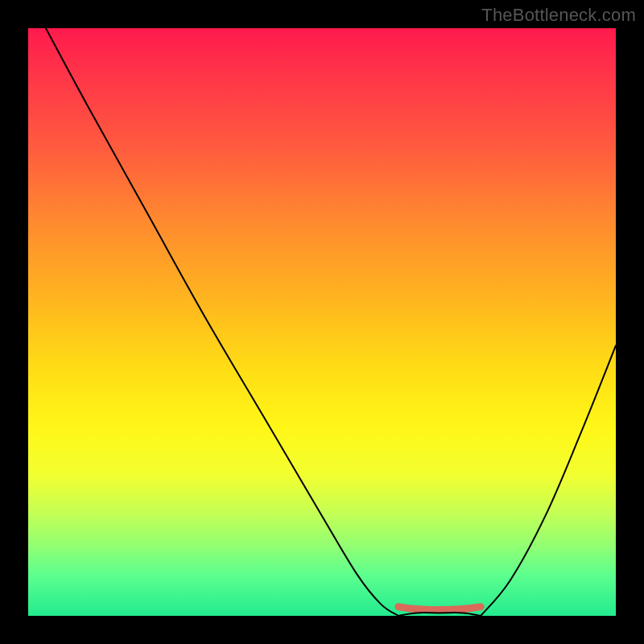 The image size is (644, 644). I want to click on watermark-text: TheBottleneck.com, so click(559, 15).